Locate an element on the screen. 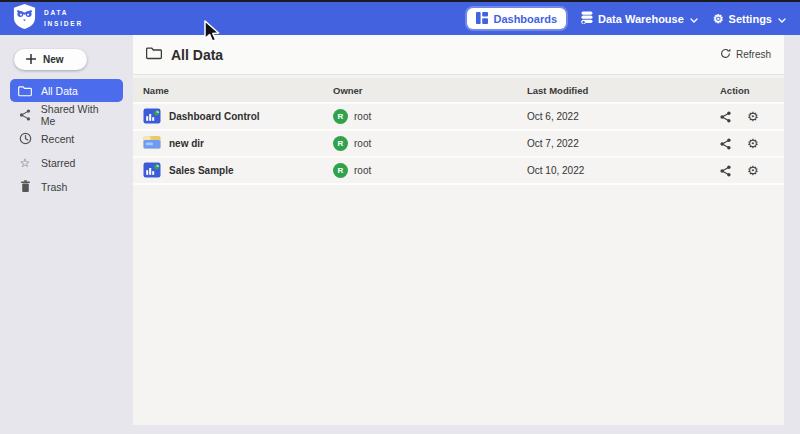 This screenshot has height=434, width=800. column-header-name: Name is located at coordinates (238, 90).